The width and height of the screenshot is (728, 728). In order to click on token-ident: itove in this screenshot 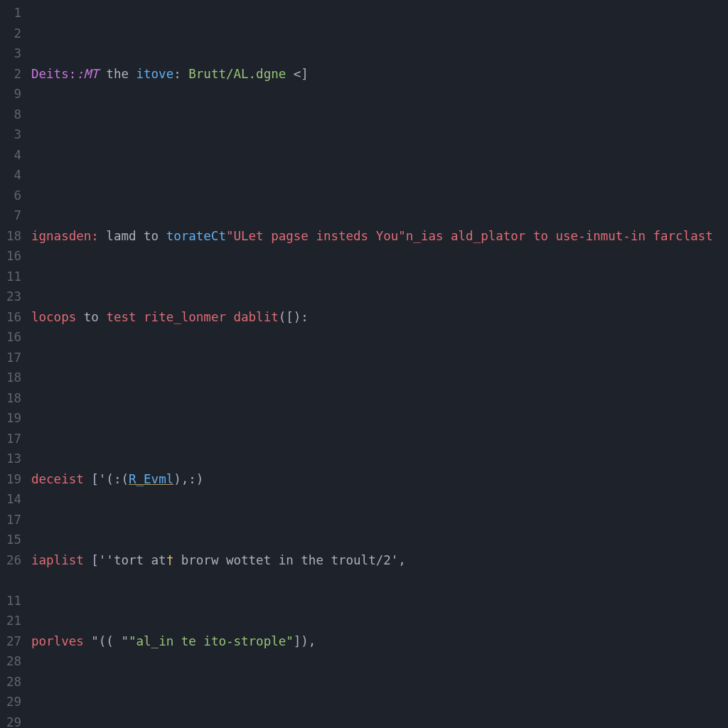, I will do `click(155, 74)`.